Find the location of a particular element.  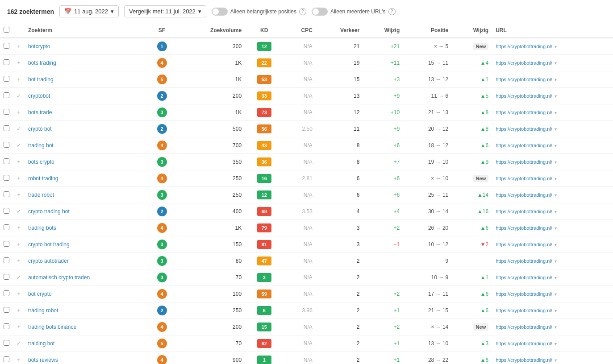

date-picker-button: 📅 11 aug. 2022 ▾ is located at coordinates (89, 12).